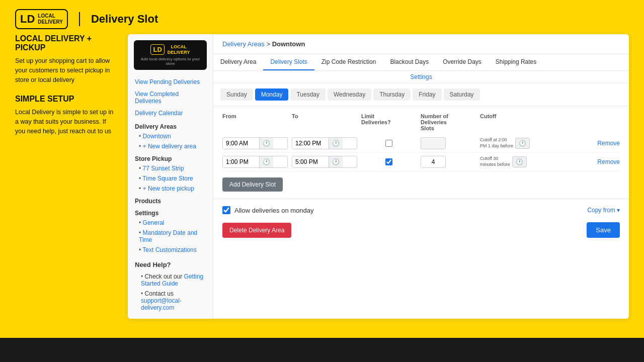 The image size is (644, 362). Describe the element at coordinates (308, 95) in the screenshot. I see `day-tab-tuesday: Tuesday` at that location.